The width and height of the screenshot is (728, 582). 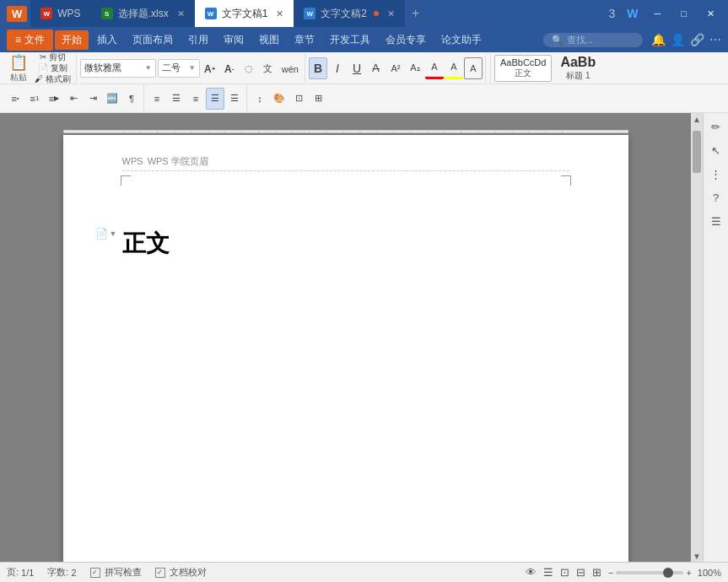 I want to click on outdent-button: ⇤, so click(x=73, y=99).